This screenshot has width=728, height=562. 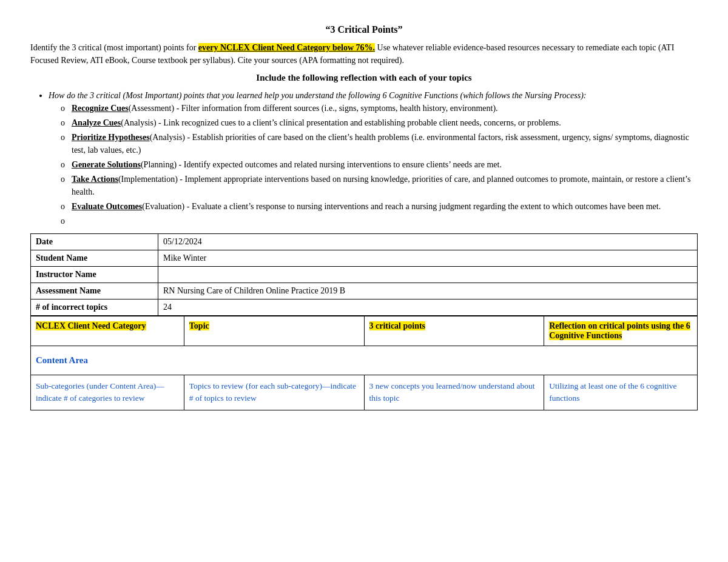 What do you see at coordinates (379, 122) in the screenshot?
I see `sub-item-2: Analyze Cues(Analysis) - Link recognized…` at bounding box center [379, 122].